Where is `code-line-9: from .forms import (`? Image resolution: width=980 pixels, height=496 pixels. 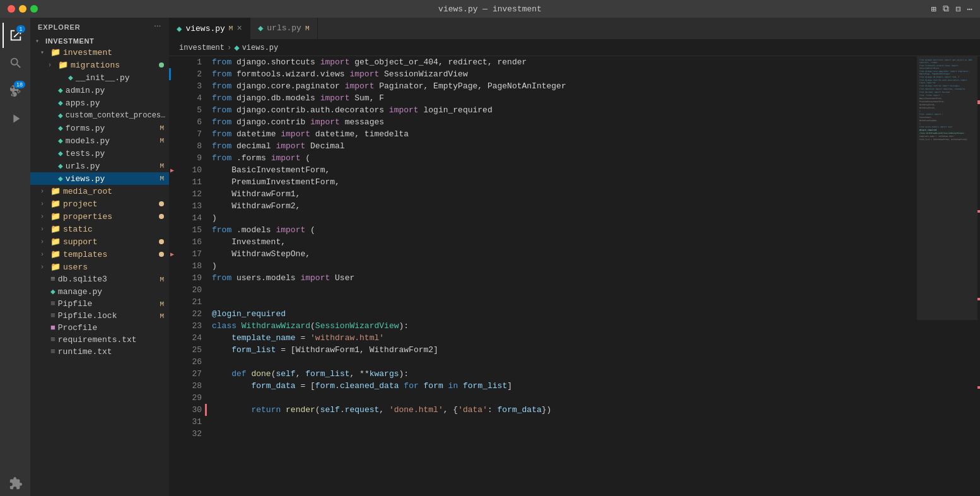 code-line-9: from .forms import ( is located at coordinates (564, 158).